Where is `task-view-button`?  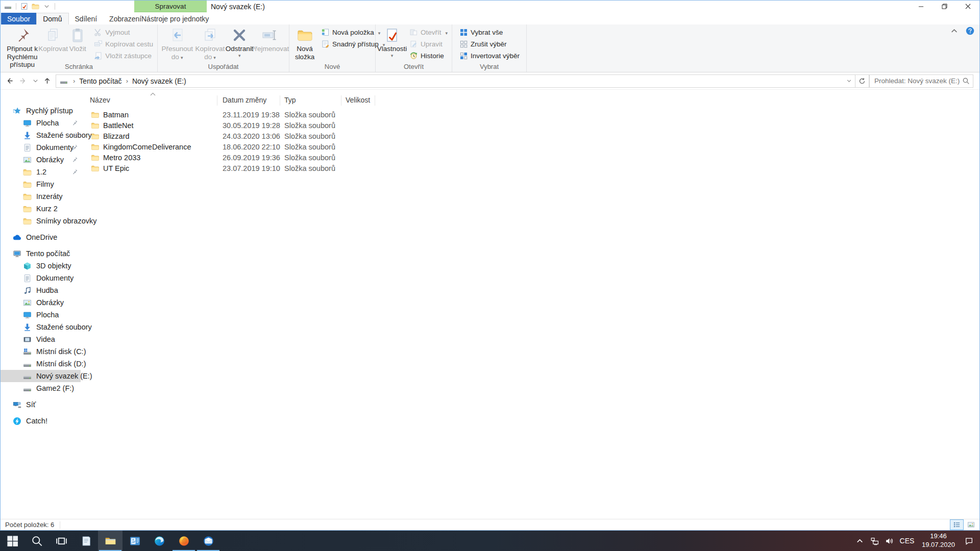 task-view-button is located at coordinates (61, 541).